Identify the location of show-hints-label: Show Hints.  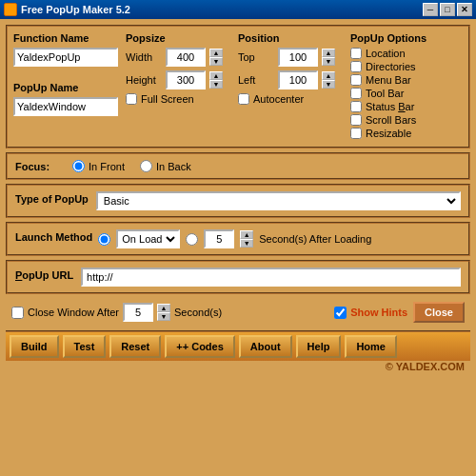
(379, 312).